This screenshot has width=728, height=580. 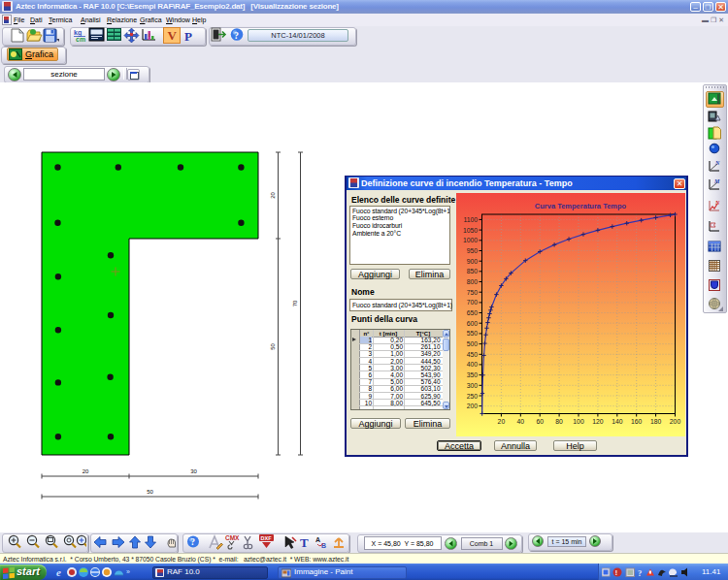 What do you see at coordinates (473, 281) in the screenshot?
I see `svg-text: 800` at bounding box center [473, 281].